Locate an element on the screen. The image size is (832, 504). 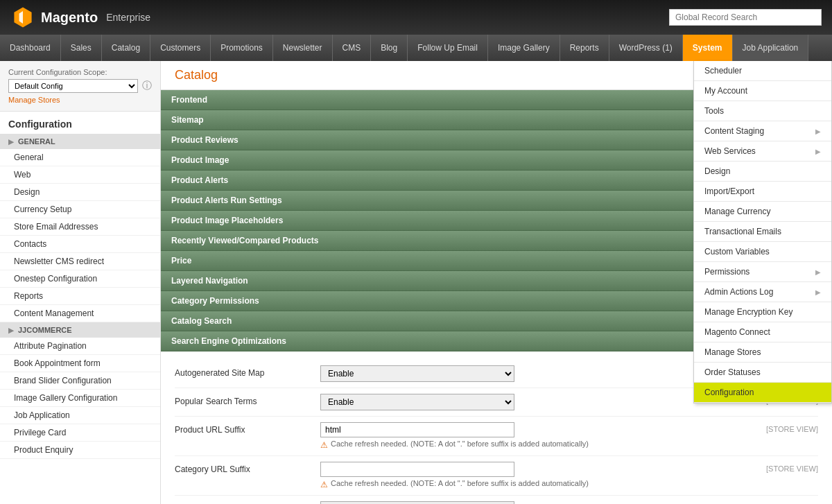
badge-category-url-suffix: [STORE VIEW] is located at coordinates (792, 467).